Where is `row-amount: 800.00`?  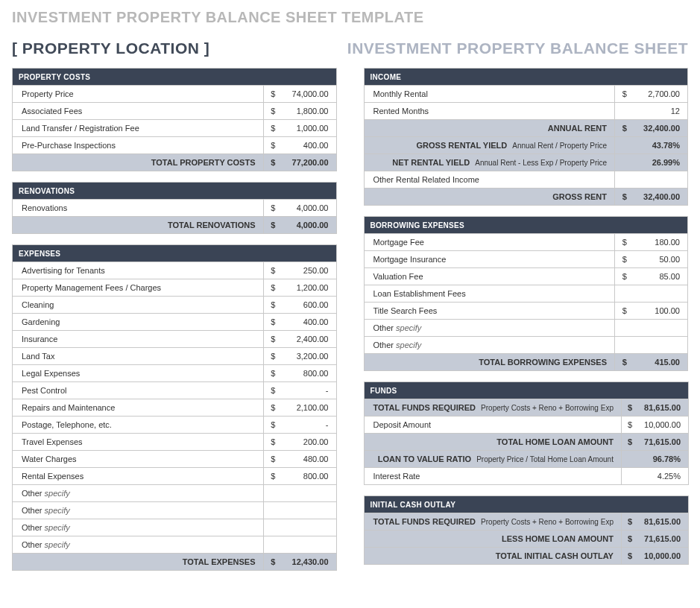 row-amount: 800.00 is located at coordinates (309, 477).